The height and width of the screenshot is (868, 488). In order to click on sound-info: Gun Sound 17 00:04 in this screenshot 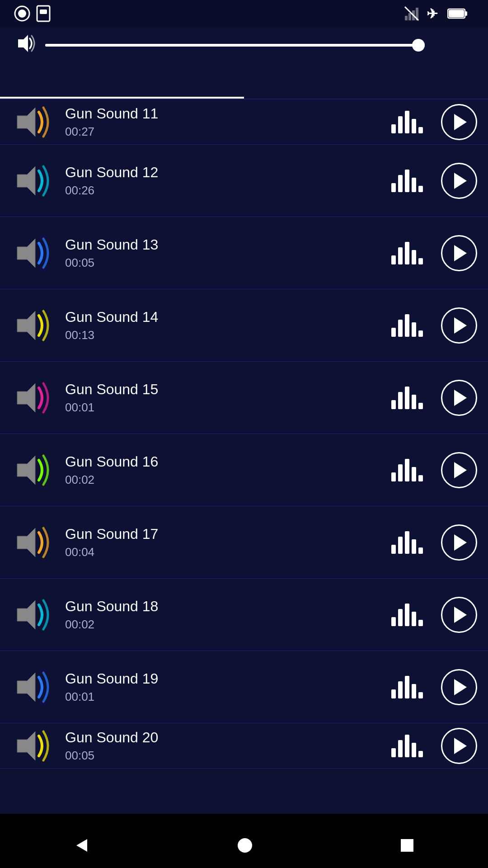, I will do `click(224, 542)`.